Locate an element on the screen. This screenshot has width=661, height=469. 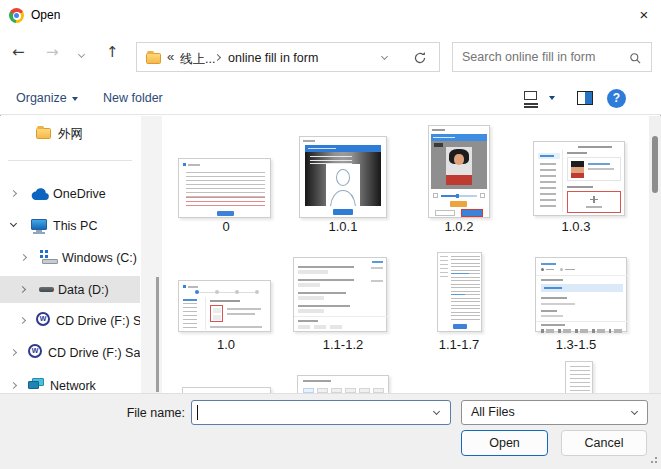
sidebar-item-this-pc: This PC is located at coordinates (70, 226).